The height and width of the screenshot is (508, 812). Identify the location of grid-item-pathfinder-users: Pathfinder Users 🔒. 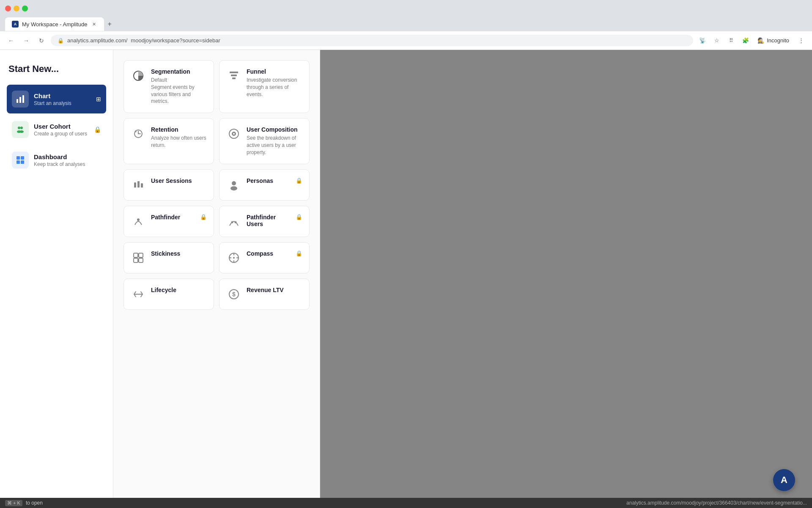
(264, 221).